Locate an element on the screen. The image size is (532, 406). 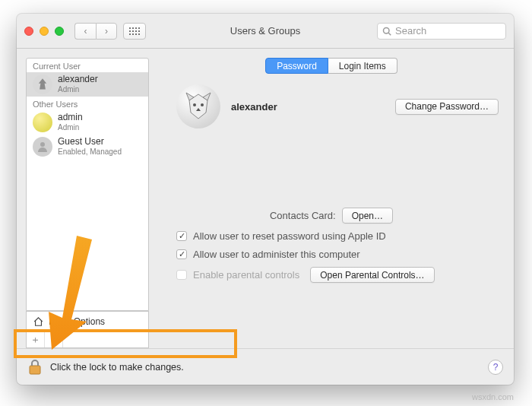
profile-avatar is located at coordinates (198, 106).